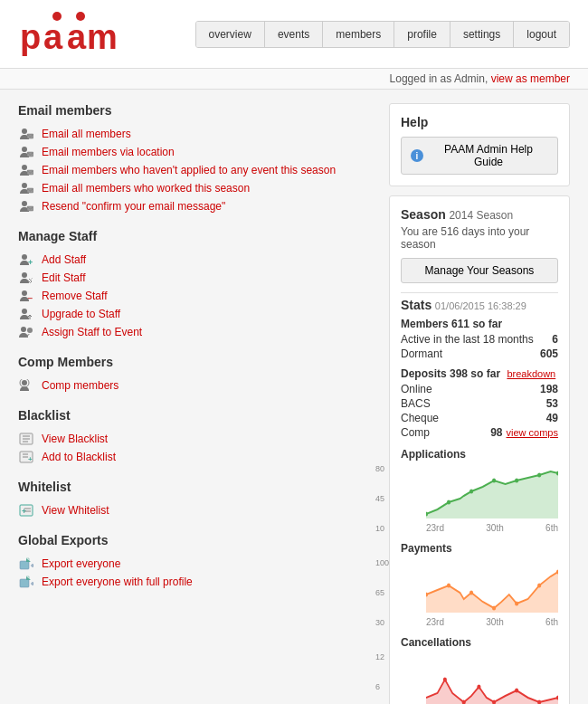 This screenshot has height=704, width=588. Describe the element at coordinates (197, 332) in the screenshot. I see `assign-staff-to-event: Assign Staff to Event` at that location.